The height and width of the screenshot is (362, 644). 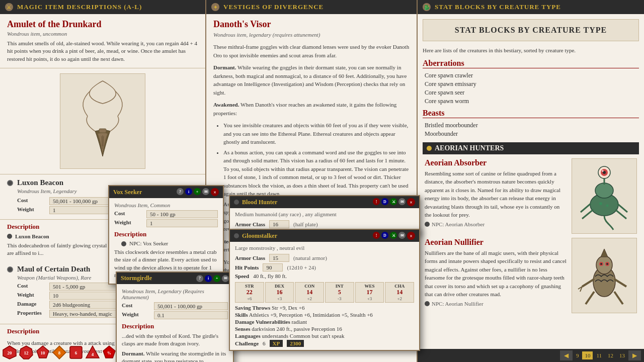 What do you see at coordinates (149, 243) in the screenshot?
I see `vox-npc-label: NPC: Vox Seeker` at bounding box center [149, 243].